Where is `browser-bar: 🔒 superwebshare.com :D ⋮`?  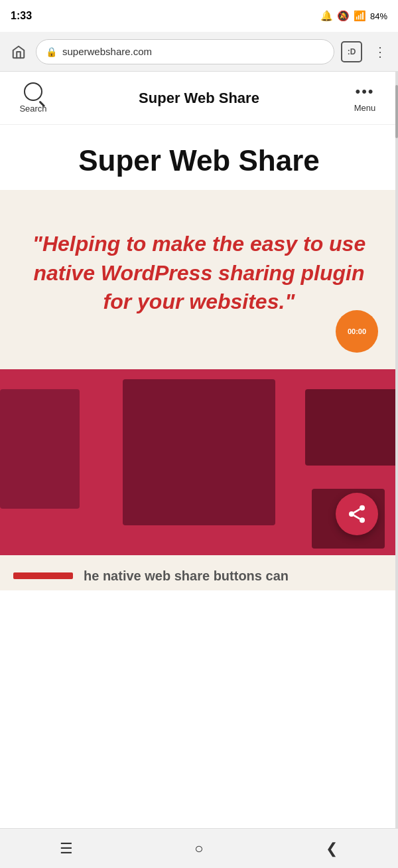 browser-bar: 🔒 superwebshare.com :D ⋮ is located at coordinates (199, 52).